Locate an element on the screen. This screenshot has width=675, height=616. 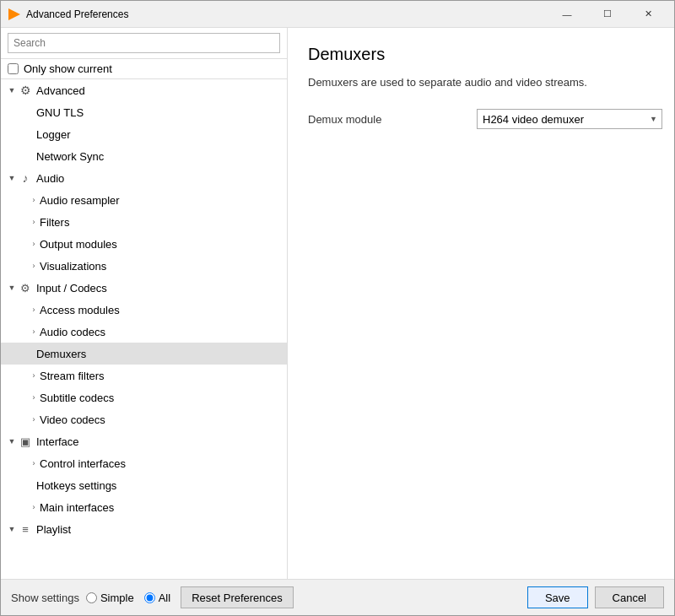
sidebar-item-label-subtitle-codecs: Subtitle codecs is located at coordinates (77, 398).